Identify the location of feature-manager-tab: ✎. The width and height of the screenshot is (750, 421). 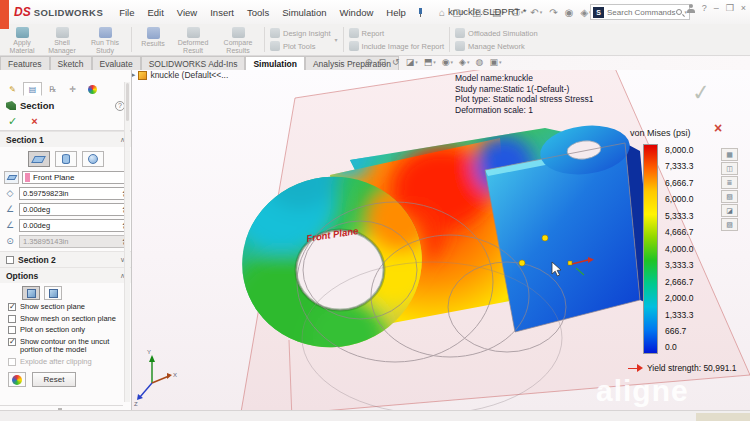
(12, 89).